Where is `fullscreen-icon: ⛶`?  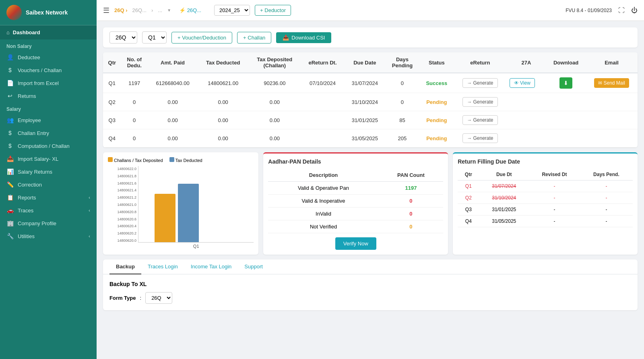 fullscreen-icon: ⛶ is located at coordinates (621, 10).